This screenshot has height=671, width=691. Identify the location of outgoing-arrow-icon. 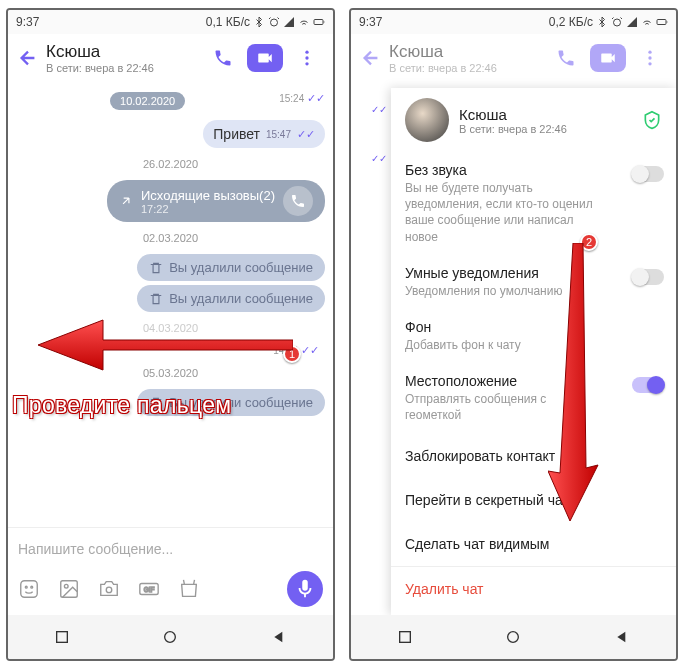
(126, 201).